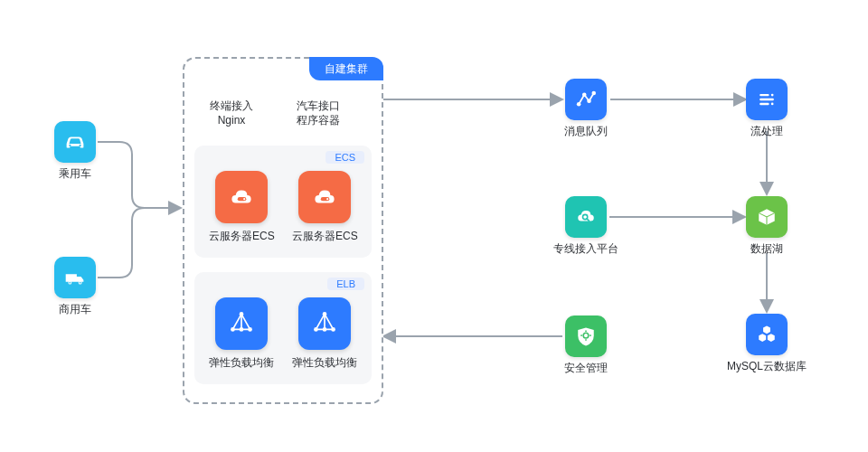 The height and width of the screenshot is (452, 868). Describe the element at coordinates (231, 113) in the screenshot. I see `cluster-top-left-text: 终端接入 Nginx` at that location.